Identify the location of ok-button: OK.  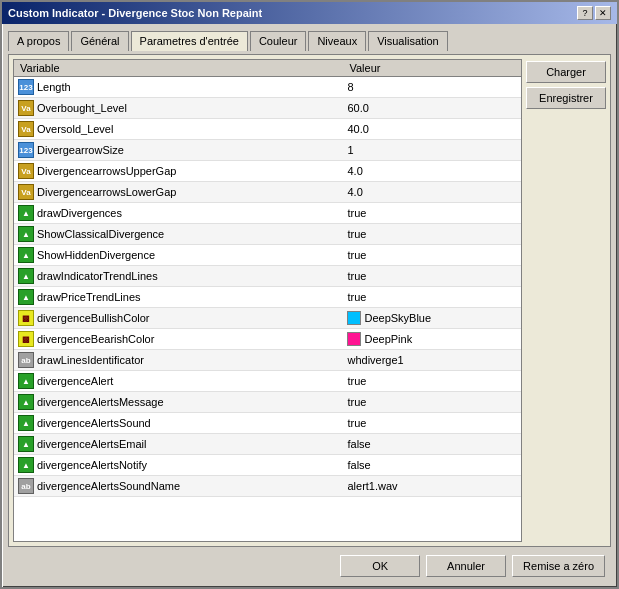
(380, 566).